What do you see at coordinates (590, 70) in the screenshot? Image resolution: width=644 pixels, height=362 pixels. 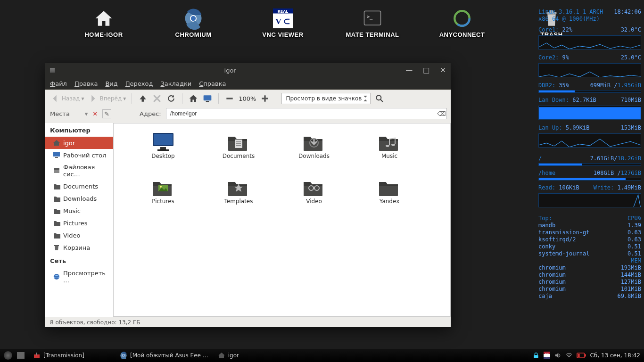 I see `core2-graph` at bounding box center [590, 70].